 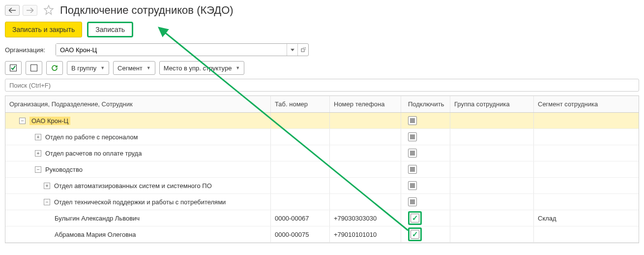 What do you see at coordinates (12, 10) in the screenshot?
I see `back-button` at bounding box center [12, 10].